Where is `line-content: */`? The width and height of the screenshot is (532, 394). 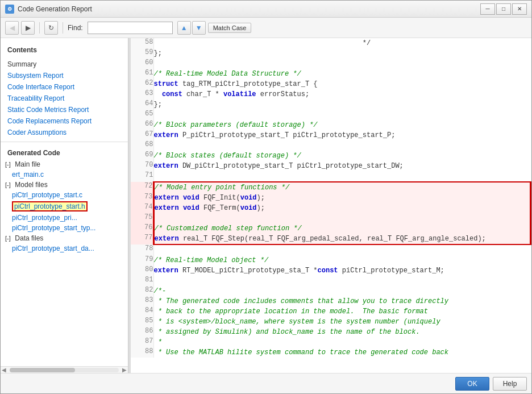 line-content: */ is located at coordinates (342, 43).